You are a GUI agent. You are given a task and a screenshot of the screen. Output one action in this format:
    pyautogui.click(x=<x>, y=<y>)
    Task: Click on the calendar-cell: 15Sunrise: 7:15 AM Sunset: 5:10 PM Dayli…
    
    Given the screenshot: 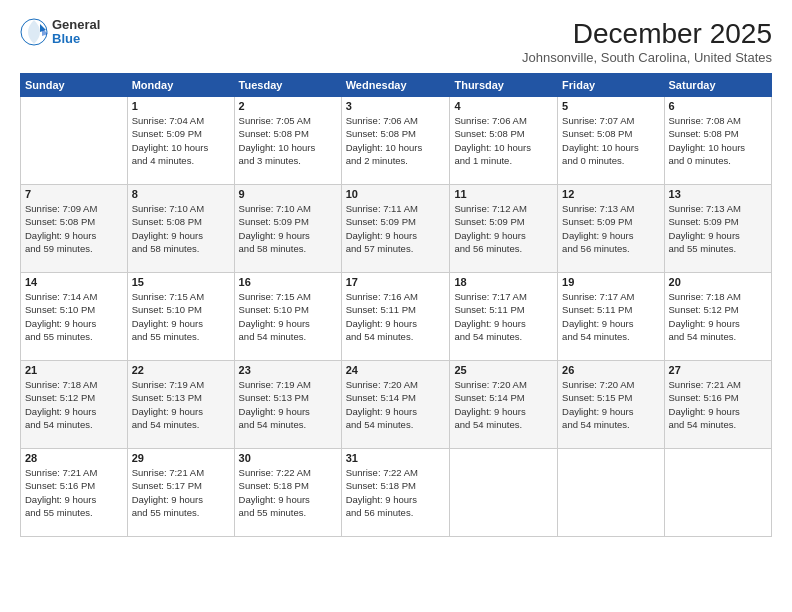 What is the action you would take?
    pyautogui.click(x=180, y=317)
    